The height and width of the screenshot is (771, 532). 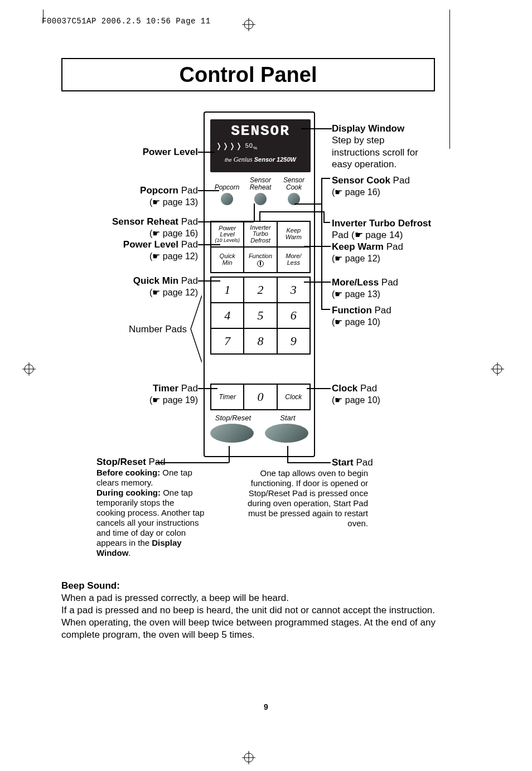 What do you see at coordinates (384, 186) in the screenshot?
I see `label-sensor-cook: Sensor Cook Pad(☛ page 16)` at bounding box center [384, 186].